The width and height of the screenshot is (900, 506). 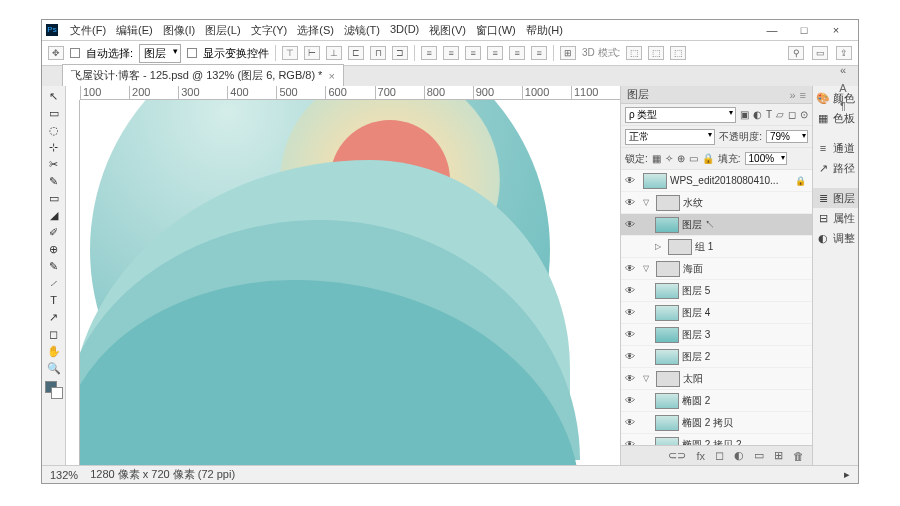 What do you see at coordinates (54, 368) in the screenshot?
I see `tool-16: 🔍` at bounding box center [54, 368].